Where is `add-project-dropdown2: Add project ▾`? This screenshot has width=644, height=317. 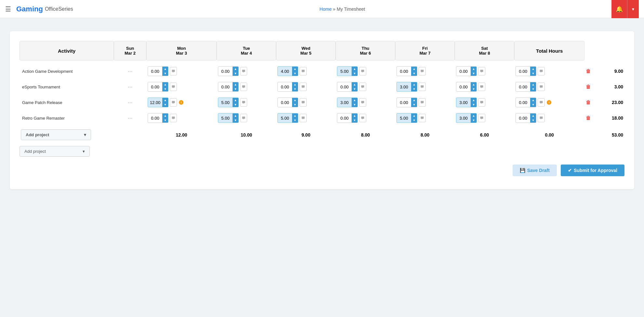 add-project-dropdown2: Add project ▾ is located at coordinates (56, 135).